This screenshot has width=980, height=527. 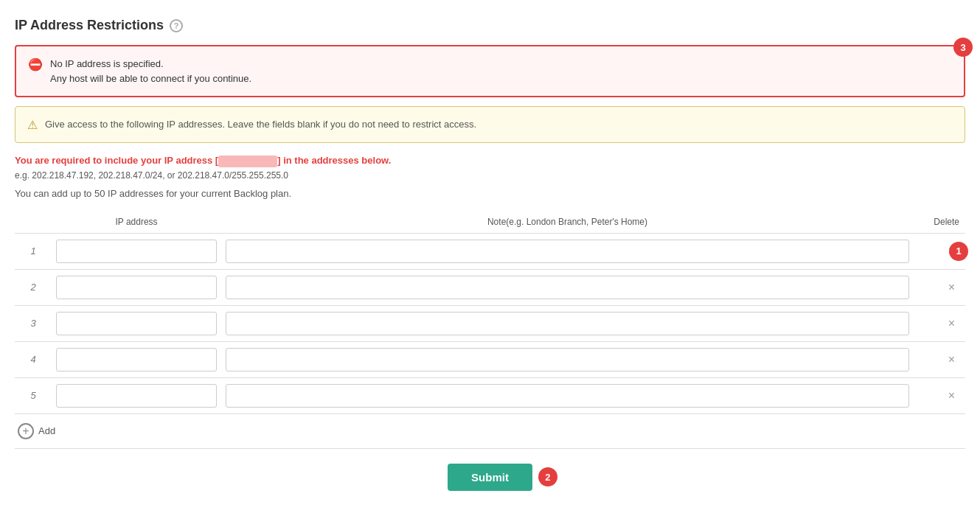 What do you see at coordinates (490, 175) in the screenshot?
I see `example-text: e.g. 202.218.47.192, 202.218.47.0/24, or…` at bounding box center [490, 175].